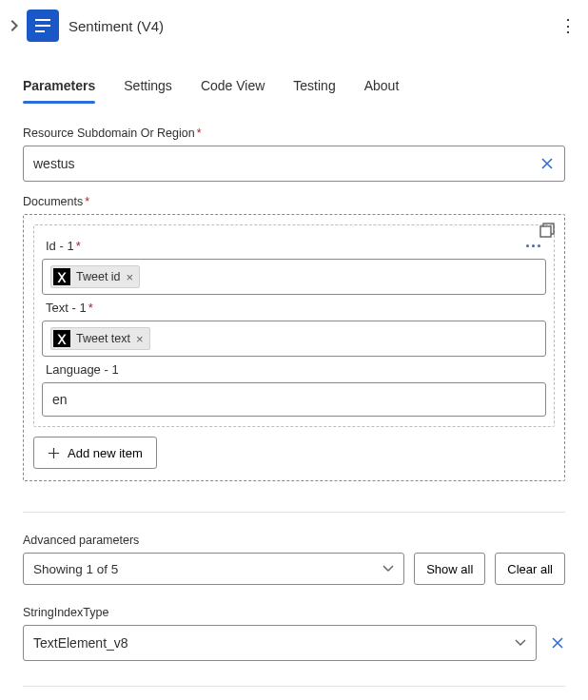 This screenshot has width=588, height=700. What do you see at coordinates (14, 26) in the screenshot?
I see `collapse-chevron-icon` at bounding box center [14, 26].